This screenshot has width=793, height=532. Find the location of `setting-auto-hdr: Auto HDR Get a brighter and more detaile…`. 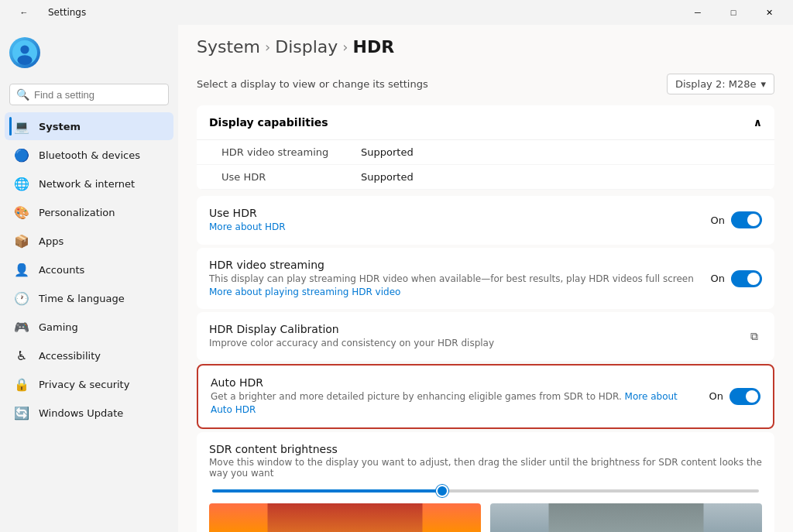

setting-auto-hdr: Auto HDR Get a brighter and more detaile… is located at coordinates (486, 396).